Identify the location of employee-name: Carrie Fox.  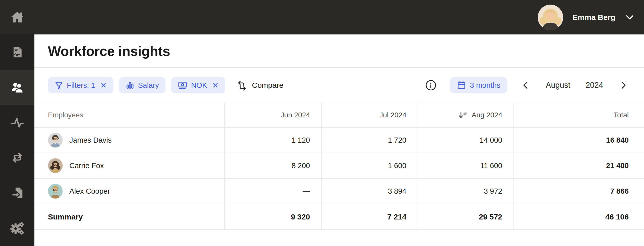
(87, 166).